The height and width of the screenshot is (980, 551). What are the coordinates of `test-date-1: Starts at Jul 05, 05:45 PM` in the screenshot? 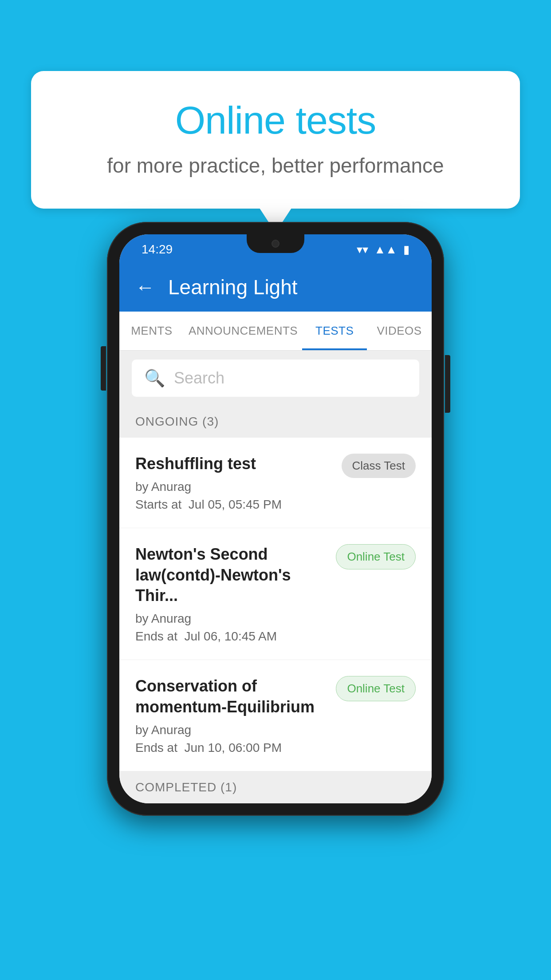 It's located at (234, 505).